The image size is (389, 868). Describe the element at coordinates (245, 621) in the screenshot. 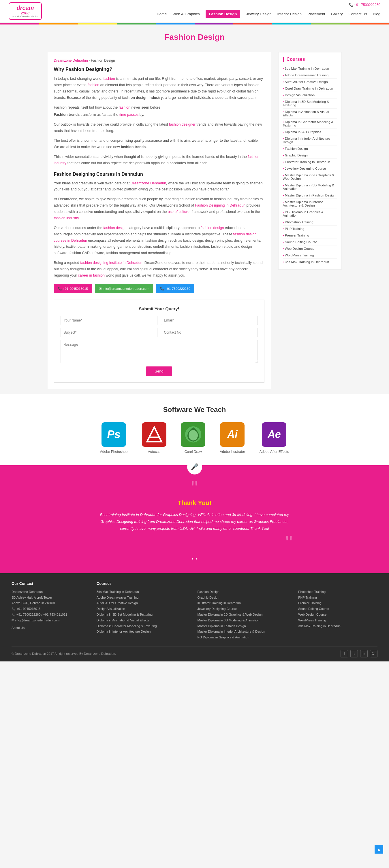

I see `footer-c2-6: Master Diploma in 3D Modeling & Animatio…` at that location.